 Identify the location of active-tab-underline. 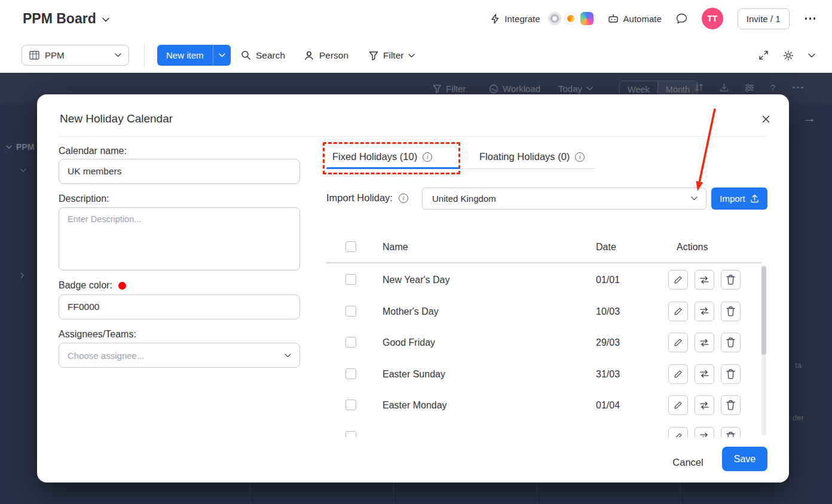
(393, 168).